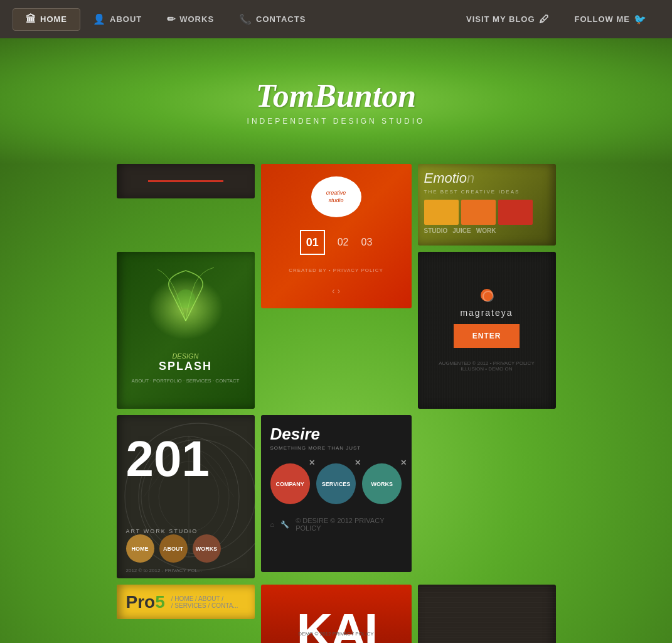  What do you see at coordinates (336, 291) in the screenshot?
I see `creative-arrows: ‹ ›` at bounding box center [336, 291].